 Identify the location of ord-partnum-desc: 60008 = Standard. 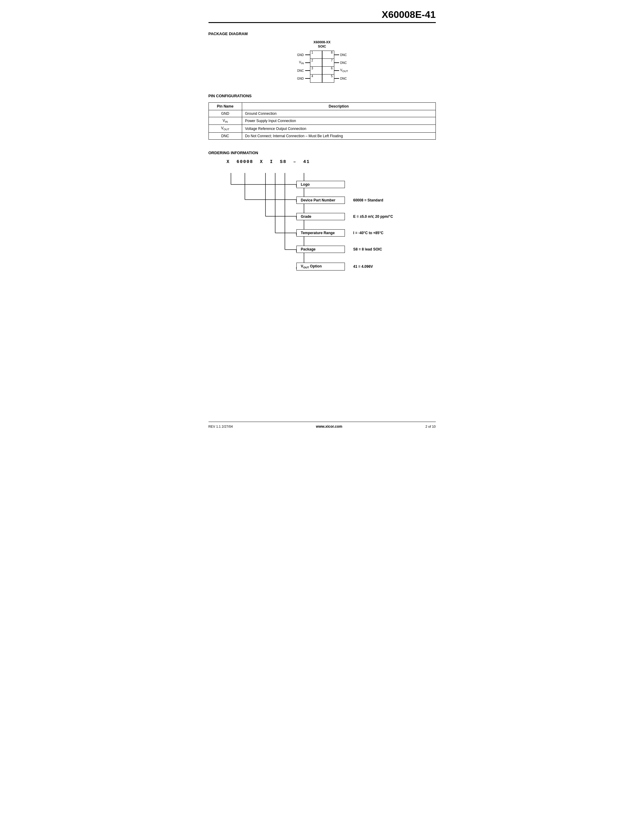
(369, 200).